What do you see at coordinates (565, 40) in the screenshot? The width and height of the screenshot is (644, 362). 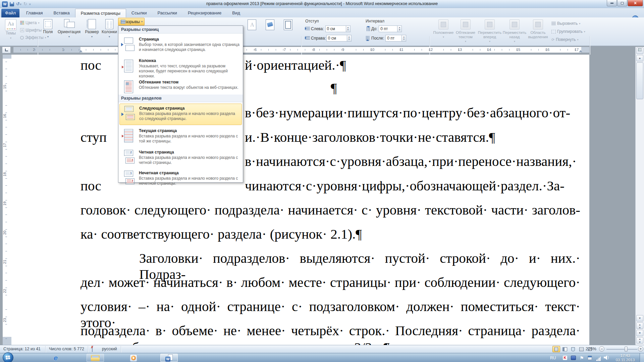 I see `rotate-button: ⟳Повернуть▾` at bounding box center [565, 40].